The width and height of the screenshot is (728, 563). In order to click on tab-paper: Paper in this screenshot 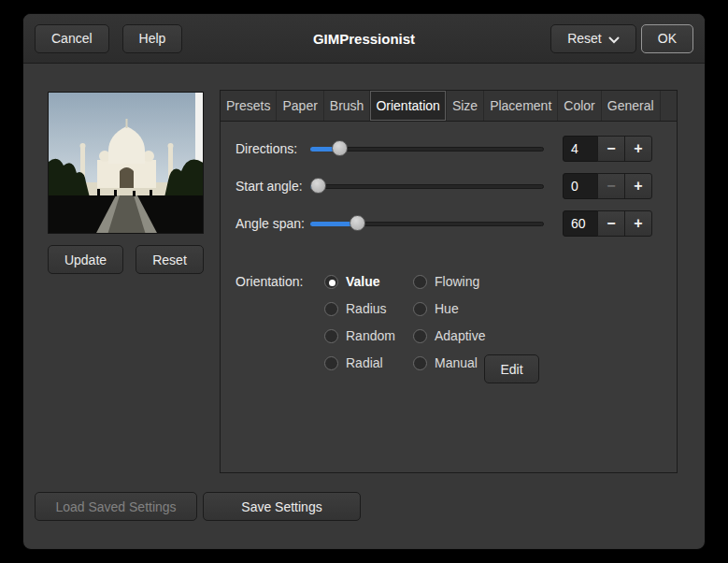, I will do `click(300, 106)`.